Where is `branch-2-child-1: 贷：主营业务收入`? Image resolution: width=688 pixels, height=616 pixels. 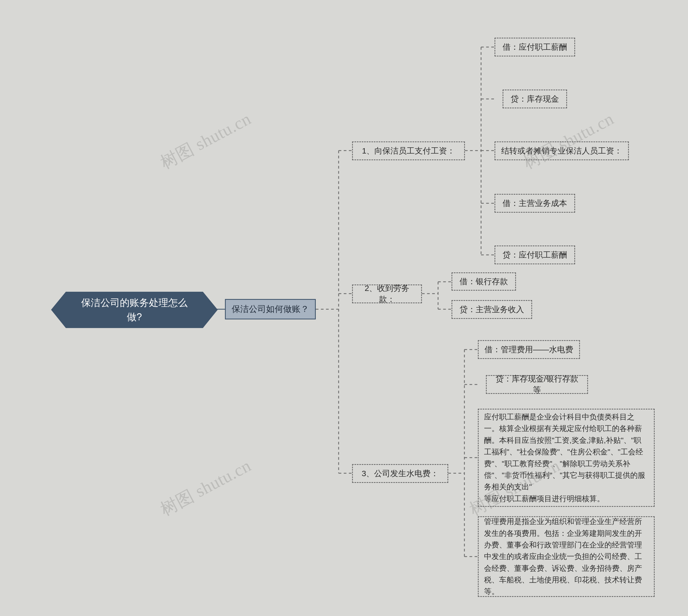
branch-2-child-1: 贷：主营业务收入 is located at coordinates (492, 309).